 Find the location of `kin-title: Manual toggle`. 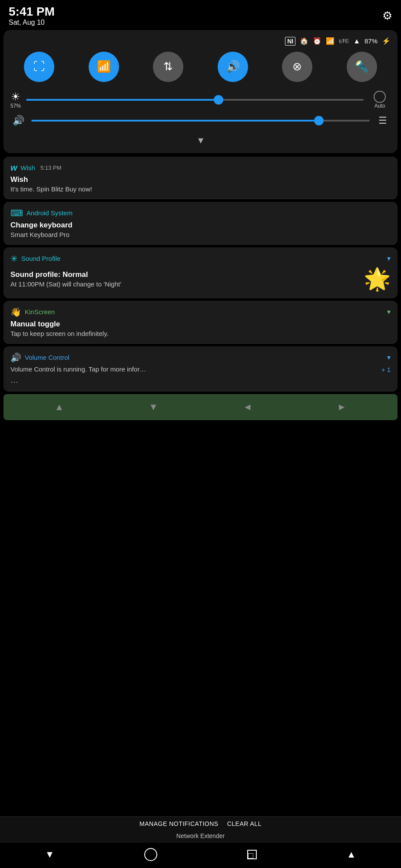

kin-title: Manual toggle is located at coordinates (201, 324).